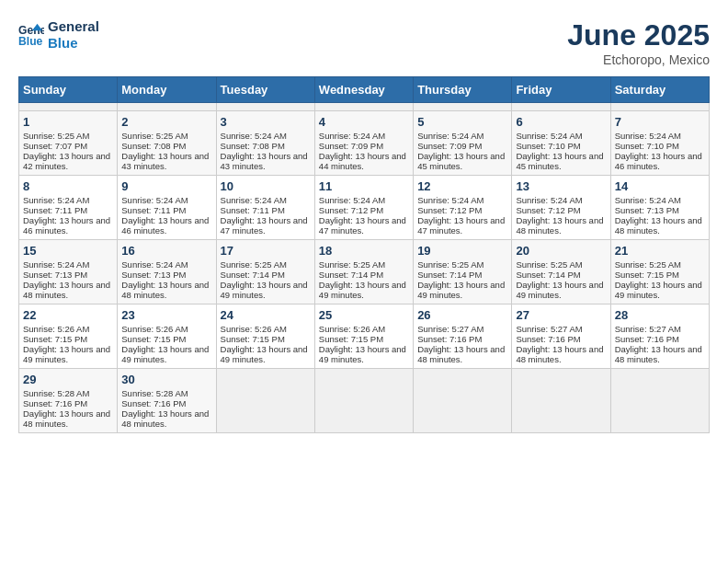  Describe the element at coordinates (68, 337) in the screenshot. I see `day-22: 22 Sunrise: 5:26 AMSunset: 7:15 PMDaylig…` at that location.